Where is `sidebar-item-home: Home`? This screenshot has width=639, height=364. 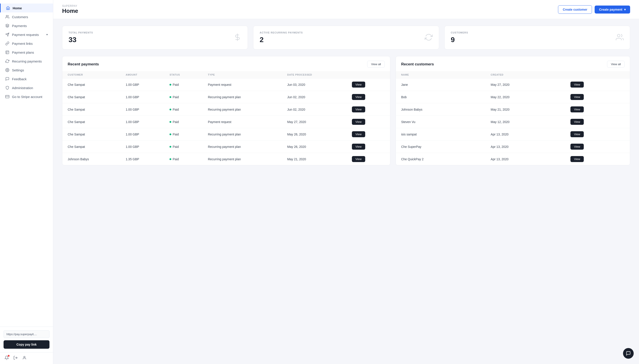 sidebar-item-home: Home is located at coordinates (27, 8).